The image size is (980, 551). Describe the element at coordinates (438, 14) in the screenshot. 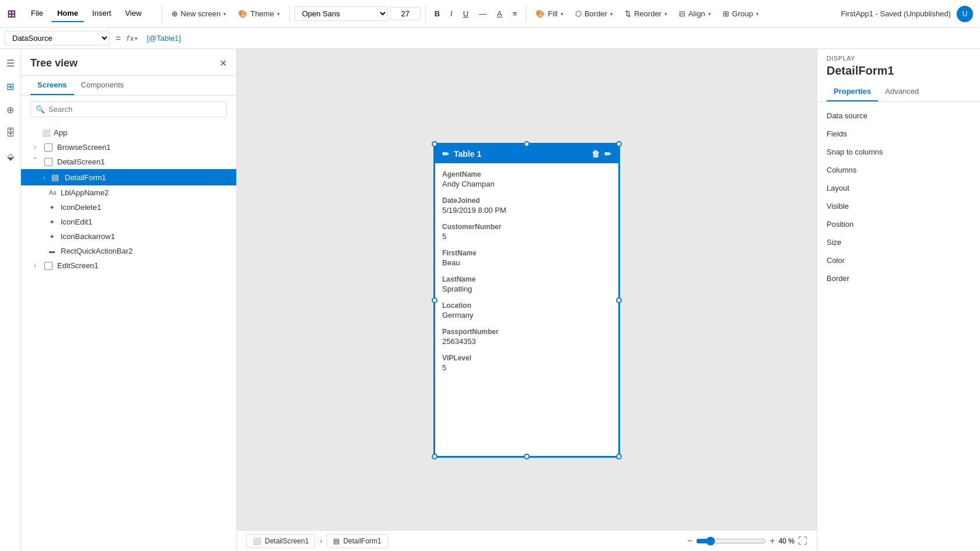

I see `bold-button: B` at that location.